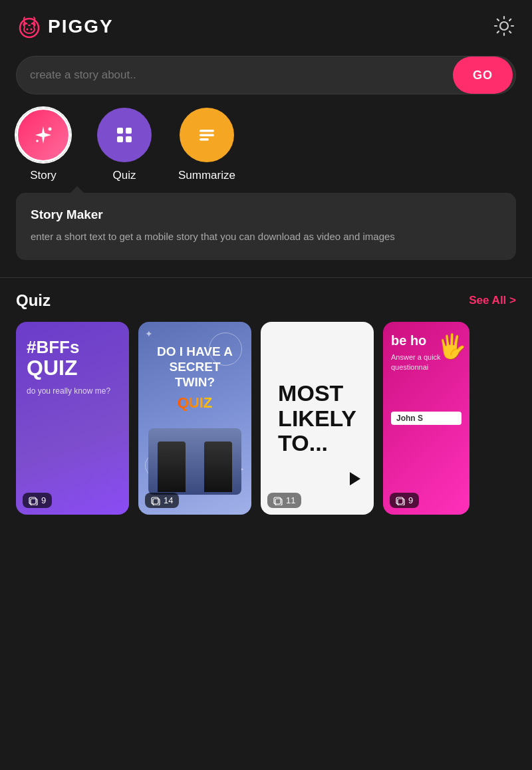 This screenshot has height=770, width=532. I want to click on search-bar: GO, so click(266, 75).